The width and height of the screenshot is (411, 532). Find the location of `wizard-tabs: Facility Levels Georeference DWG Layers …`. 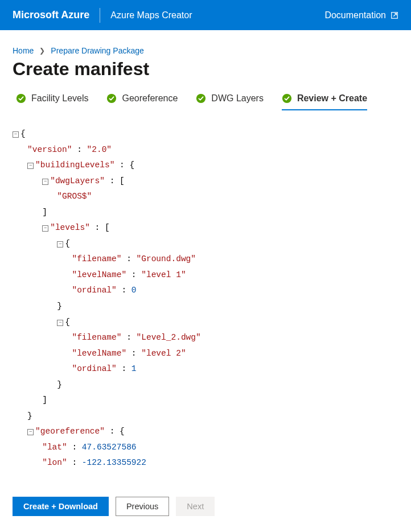

wizard-tabs: Facility Levels Georeference DWG Layers … is located at coordinates (206, 102).